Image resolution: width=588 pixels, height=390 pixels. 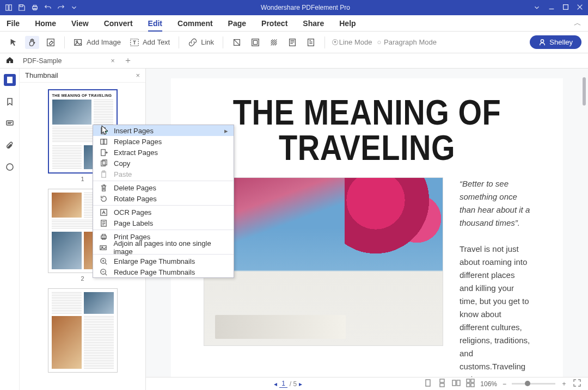 I want to click on title-dropdown-icon, so click(x=74, y=8).